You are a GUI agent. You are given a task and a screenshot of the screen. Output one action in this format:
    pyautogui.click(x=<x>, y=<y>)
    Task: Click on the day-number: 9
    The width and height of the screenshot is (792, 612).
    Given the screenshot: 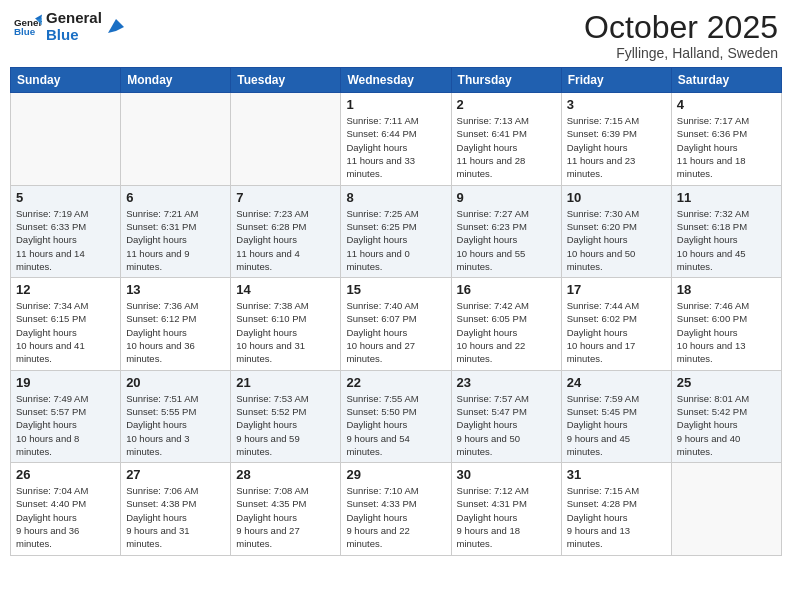 What is the action you would take?
    pyautogui.click(x=506, y=198)
    